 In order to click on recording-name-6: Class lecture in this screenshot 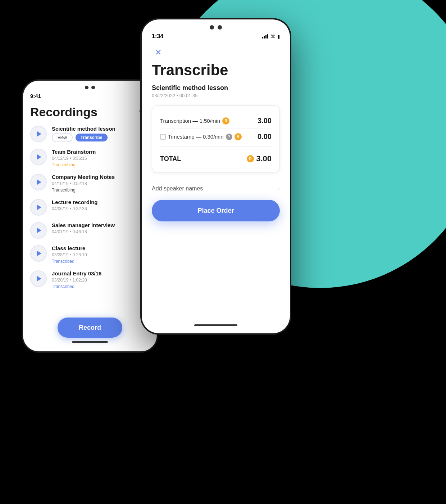, I will do `click(101, 248)`.